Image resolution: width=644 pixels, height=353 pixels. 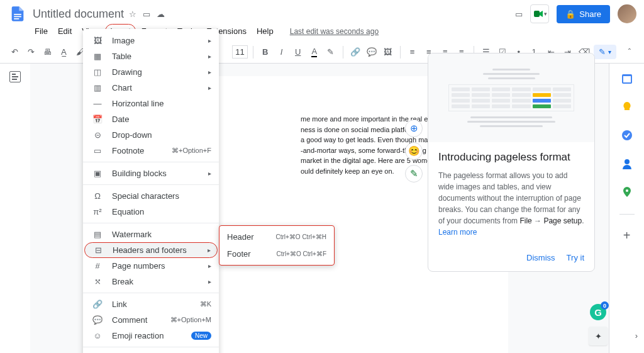 What do you see at coordinates (626, 208) in the screenshot?
I see `side-panel: +` at bounding box center [626, 208].